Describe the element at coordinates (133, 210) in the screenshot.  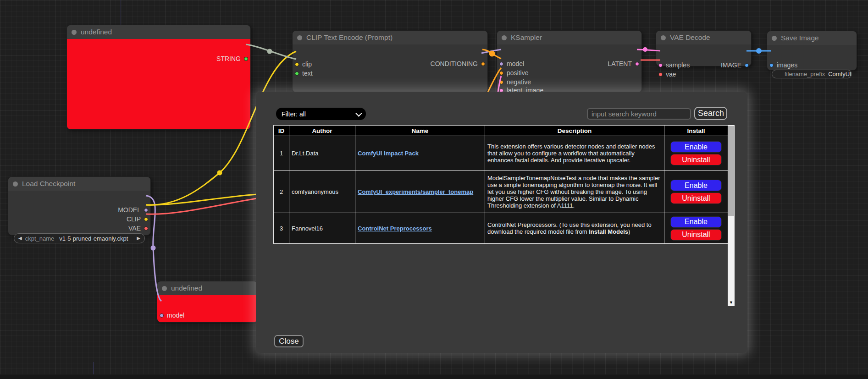
I see `output-slot-model: MODEL` at that location.